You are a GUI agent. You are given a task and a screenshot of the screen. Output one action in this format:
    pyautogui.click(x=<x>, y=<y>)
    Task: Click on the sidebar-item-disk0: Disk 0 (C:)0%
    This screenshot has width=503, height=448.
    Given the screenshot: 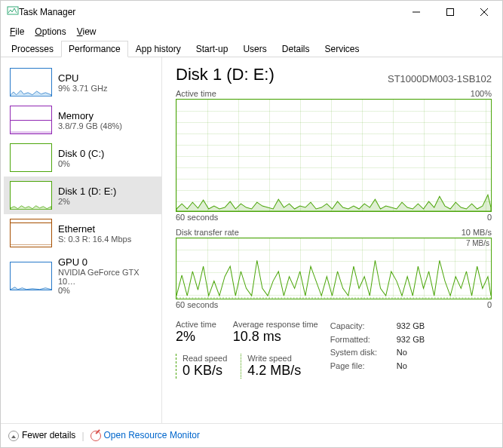 What is the action you would take?
    pyautogui.click(x=83, y=158)
    